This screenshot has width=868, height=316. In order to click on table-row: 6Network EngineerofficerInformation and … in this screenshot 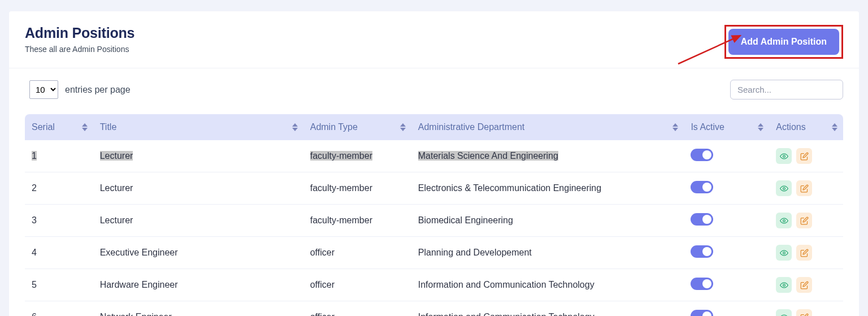, I will do `click(434, 309)`.